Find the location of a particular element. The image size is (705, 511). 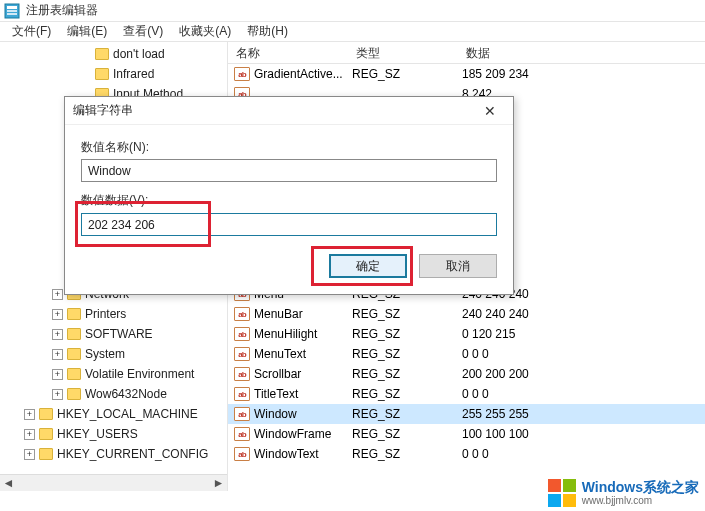

list-row: abMenuBarREG_SZ240 240 240 is located at coordinates (466, 314).